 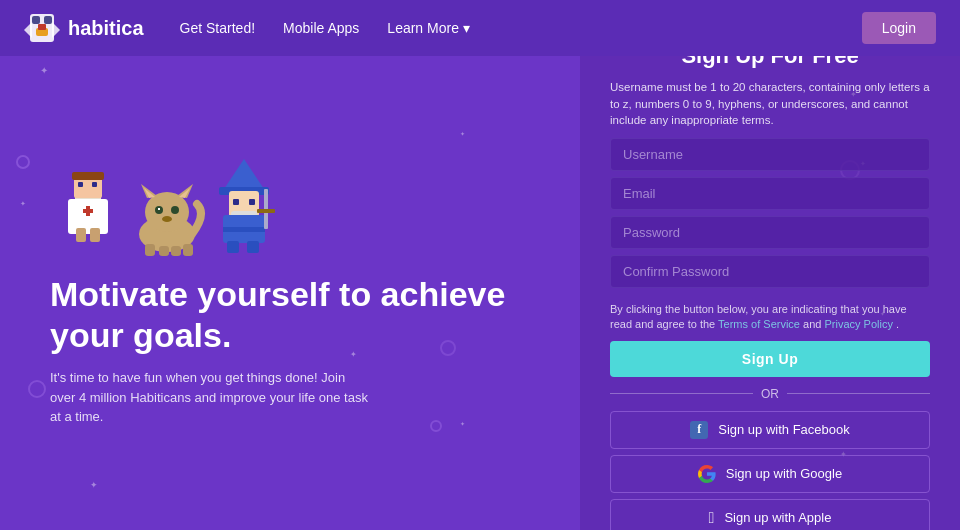 I want to click on google-signup-label: Sign up with Google, so click(x=784, y=474).